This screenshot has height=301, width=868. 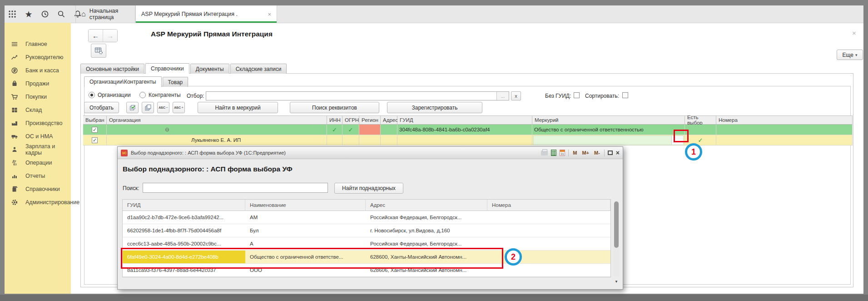 What do you see at coordinates (38, 202) in the screenshot?
I see `sidebar-item-administration: Администрирование` at bounding box center [38, 202].